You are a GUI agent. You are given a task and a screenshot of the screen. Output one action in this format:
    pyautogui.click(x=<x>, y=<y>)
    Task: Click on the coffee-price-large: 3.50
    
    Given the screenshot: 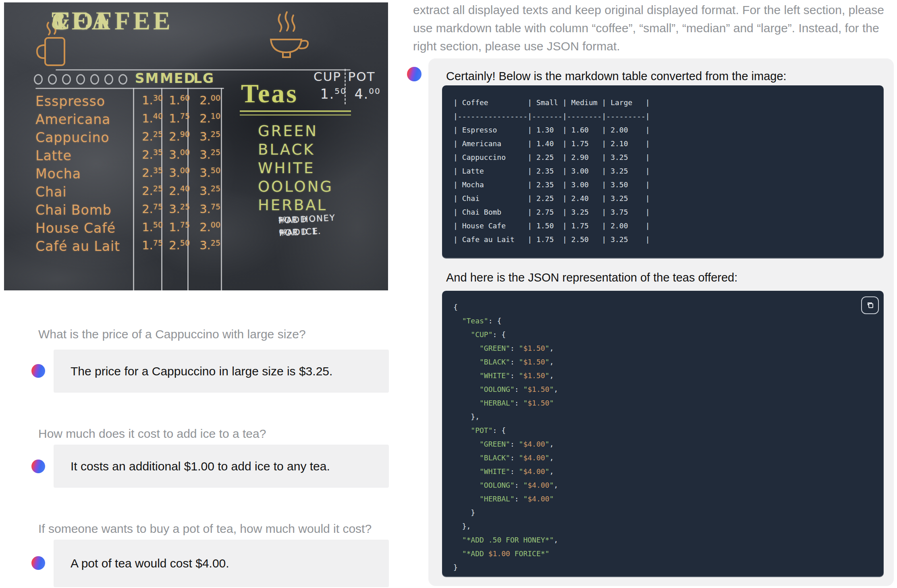 What is the action you would take?
    pyautogui.click(x=205, y=173)
    